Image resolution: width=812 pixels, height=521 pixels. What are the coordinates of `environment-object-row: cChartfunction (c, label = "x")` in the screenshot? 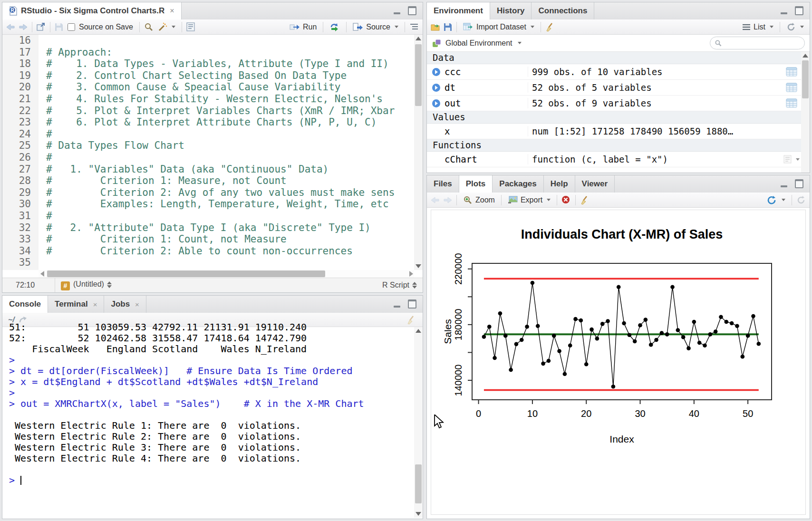 It's located at (614, 160).